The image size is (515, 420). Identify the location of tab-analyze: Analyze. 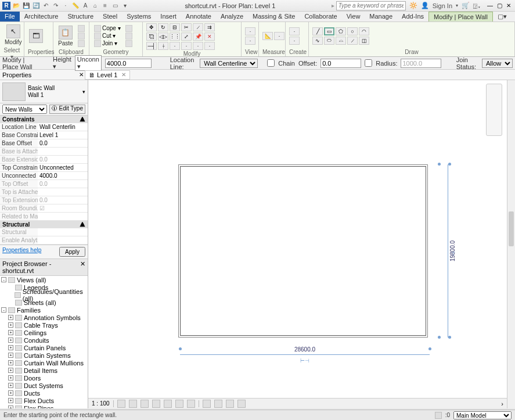
(232, 16).